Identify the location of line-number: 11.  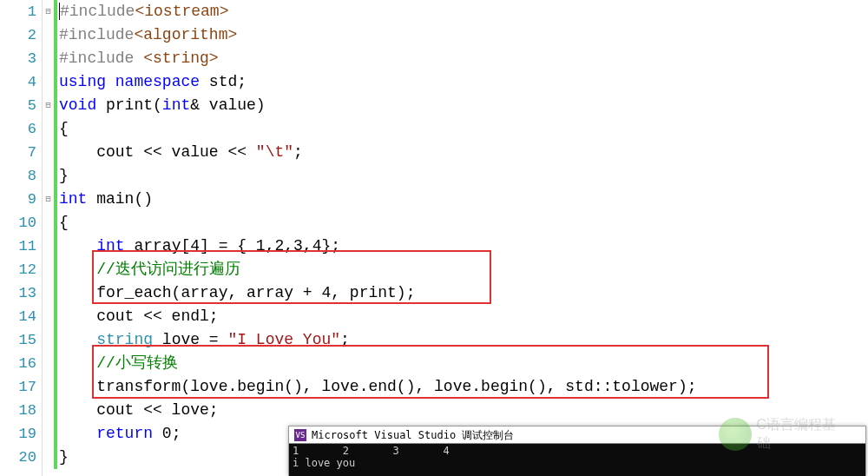
(18, 247).